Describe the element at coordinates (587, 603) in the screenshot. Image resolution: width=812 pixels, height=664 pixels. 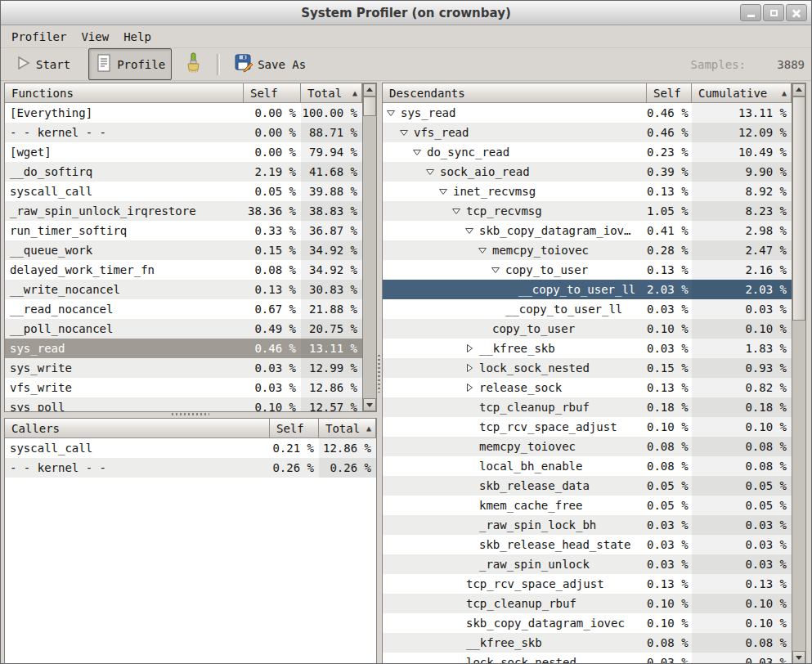
I see `tree-row: tcp_cleanup_rbuf0.10 %0.10 %` at that location.